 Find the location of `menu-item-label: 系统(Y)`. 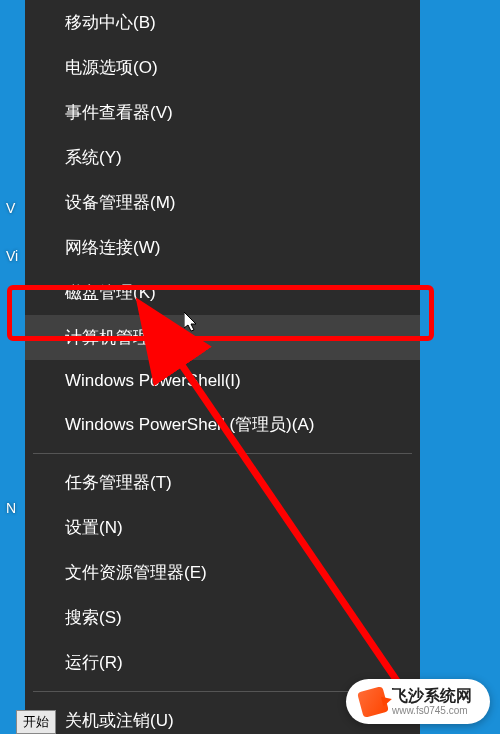

menu-item-label: 系统(Y) is located at coordinates (94, 158).